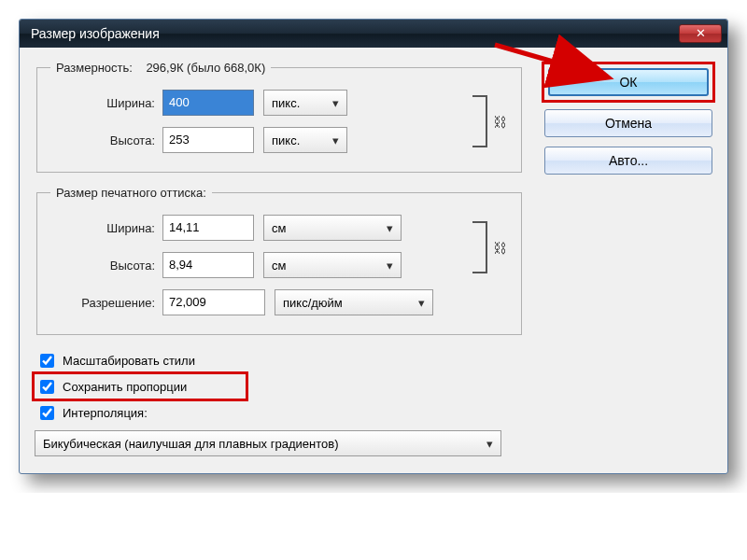 The image size is (747, 560). What do you see at coordinates (279, 360) in the screenshot?
I see `scale-styles-row: Масштабировать стили` at bounding box center [279, 360].